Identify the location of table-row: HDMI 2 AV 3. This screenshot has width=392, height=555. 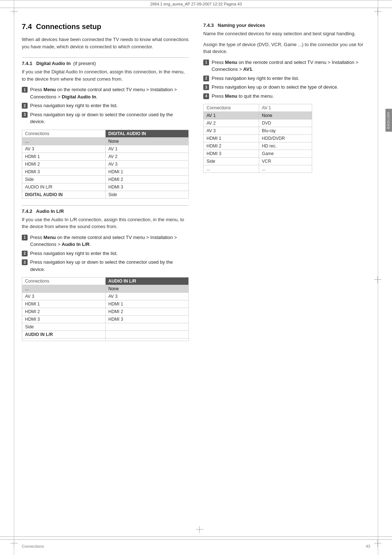
(105, 164).